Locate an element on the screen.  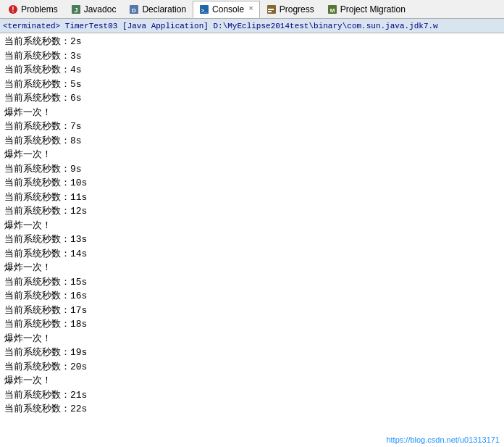
tab-label-migration: Project Migration is located at coordinates (373, 9).